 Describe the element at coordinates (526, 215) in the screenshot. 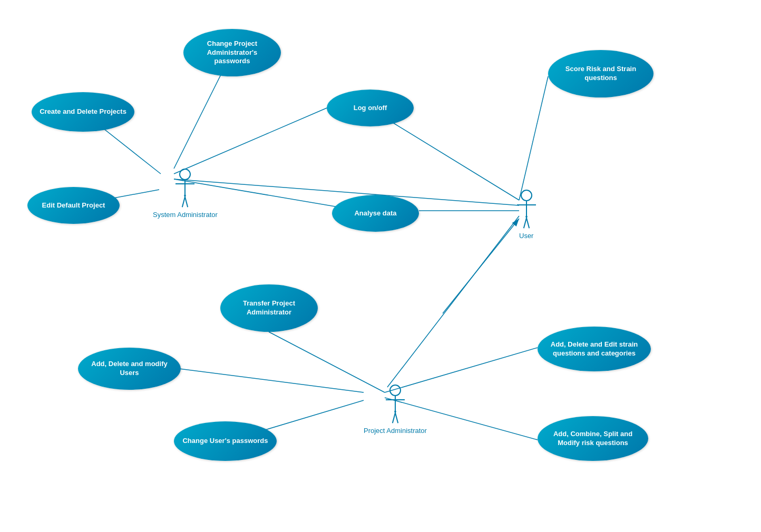

I see `actor-user: User` at that location.